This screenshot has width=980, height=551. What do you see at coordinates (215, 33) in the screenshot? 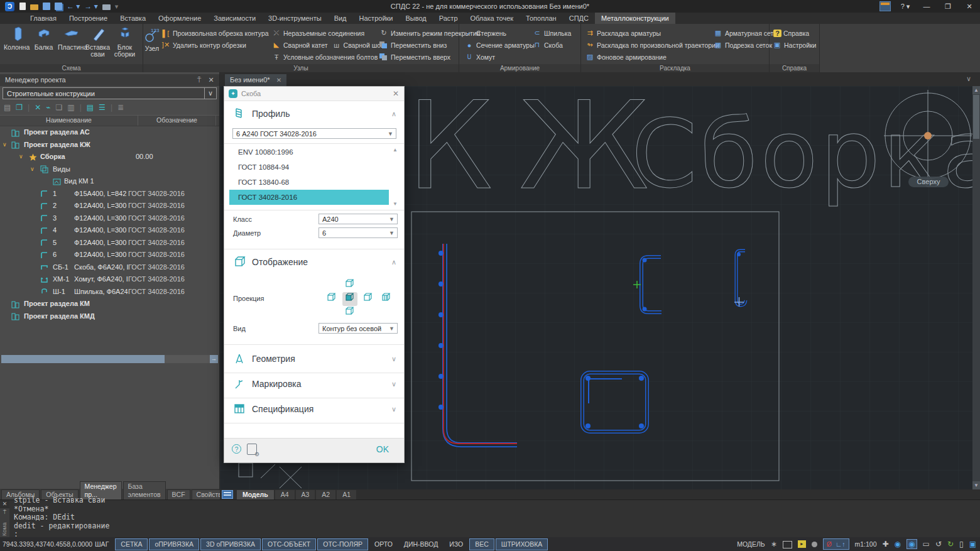
I see `arbitrary-contour-trim-button: ▌[Произвольная обрезка контура` at bounding box center [215, 33].